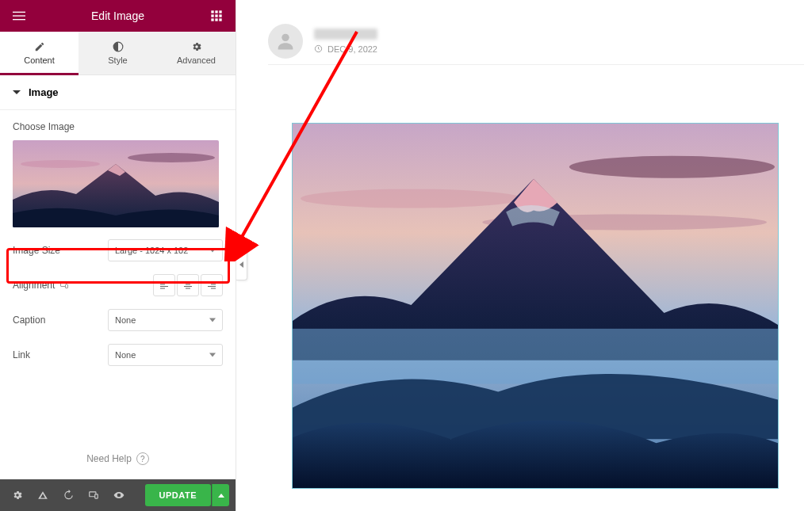 The height and width of the screenshot is (511, 812). What do you see at coordinates (117, 460) in the screenshot?
I see `help-link: Need Help ?` at bounding box center [117, 460].